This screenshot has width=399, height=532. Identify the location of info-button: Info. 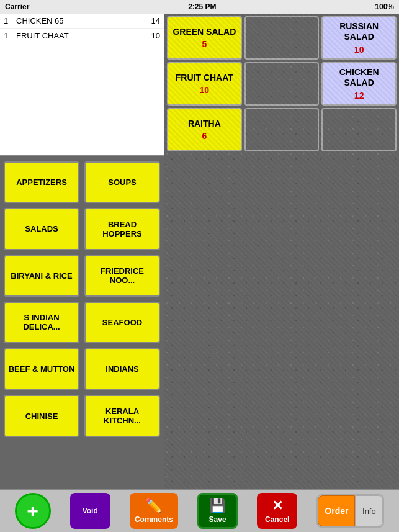
(369, 511).